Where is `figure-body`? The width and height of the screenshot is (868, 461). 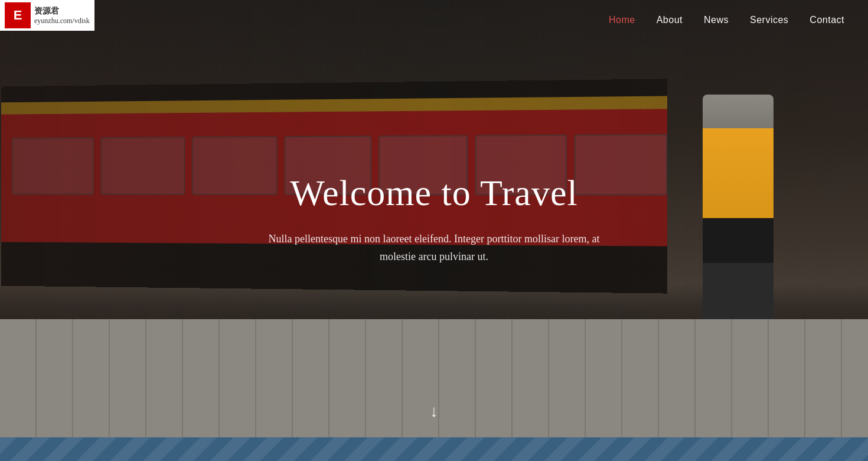
figure-body is located at coordinates (738, 207).